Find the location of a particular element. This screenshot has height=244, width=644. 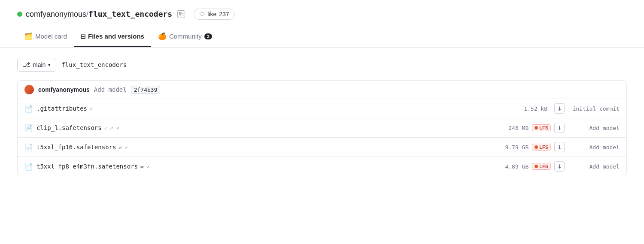

status-dot is located at coordinates (20, 14).